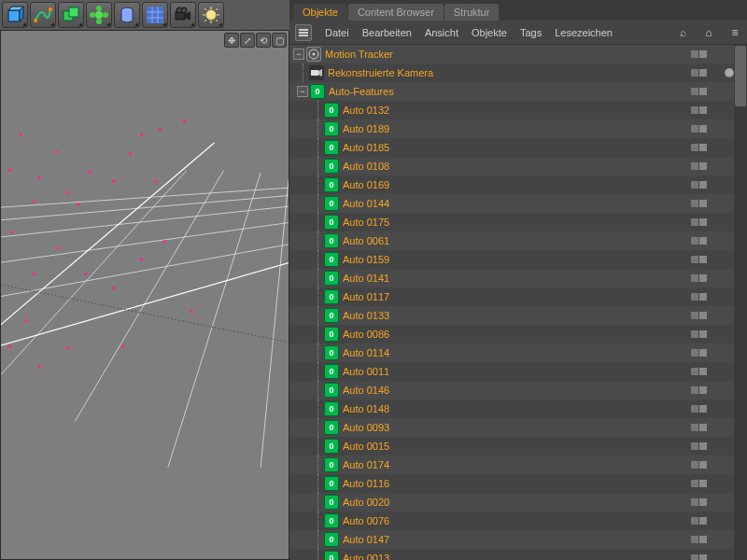 Image resolution: width=747 pixels, height=560 pixels. Describe the element at coordinates (518, 222) in the screenshot. I see `tree-row-item: 0 Auto 0175` at that location.